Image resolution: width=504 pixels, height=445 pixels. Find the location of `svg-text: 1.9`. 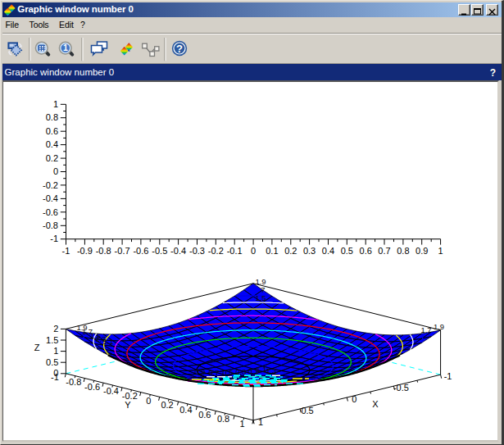

svg-text: 1.9 is located at coordinates (439, 326).